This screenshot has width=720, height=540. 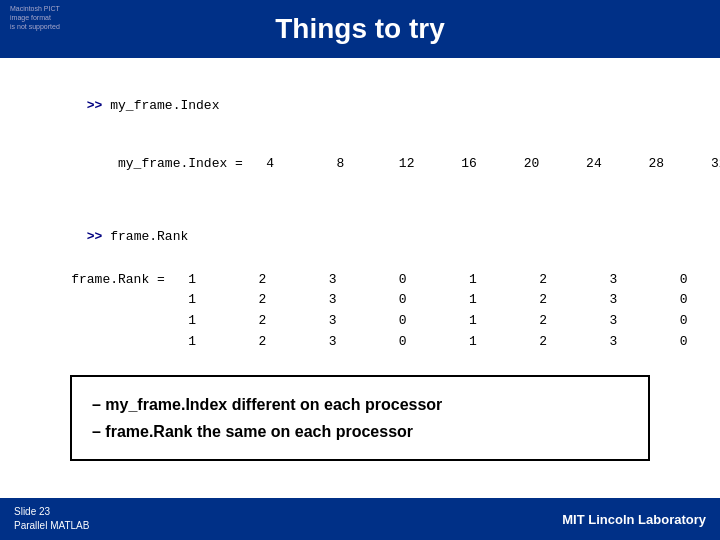 I want to click on summary-box: – my_frame.Index different on each proce…, so click(x=360, y=418).